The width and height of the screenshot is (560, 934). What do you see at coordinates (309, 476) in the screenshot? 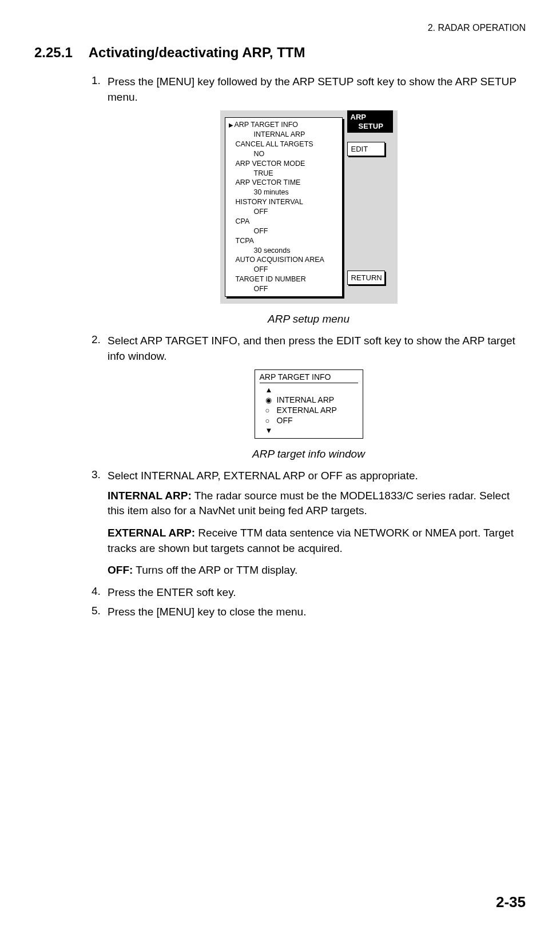
I see `step-3: 3. Select INTERNAL ARP, EXTERNAL ARP or …` at bounding box center [309, 476].